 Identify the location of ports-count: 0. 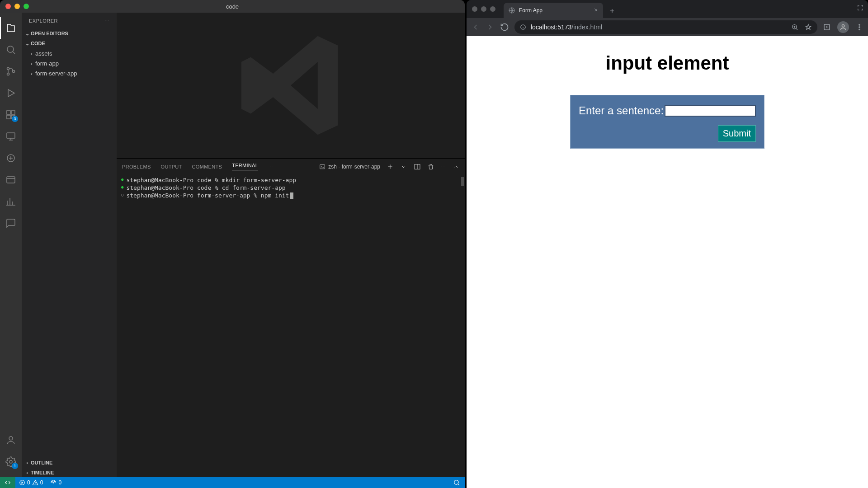
(60, 483).